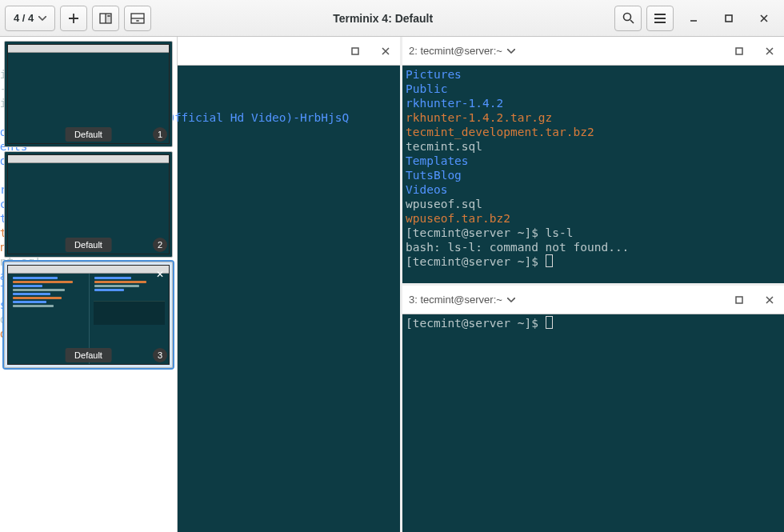 The height and width of the screenshot is (532, 784). I want to click on window-title: Terminix 4: Default, so click(382, 18).